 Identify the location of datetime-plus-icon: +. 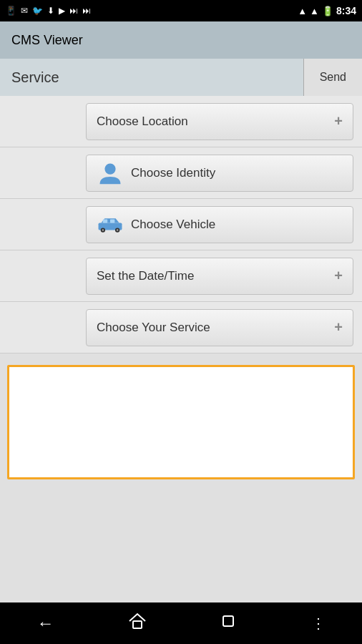
(338, 276).